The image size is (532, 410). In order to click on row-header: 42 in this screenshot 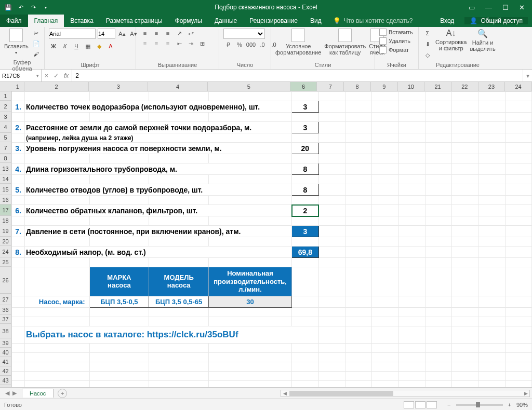, I will do `click(5, 371)`.